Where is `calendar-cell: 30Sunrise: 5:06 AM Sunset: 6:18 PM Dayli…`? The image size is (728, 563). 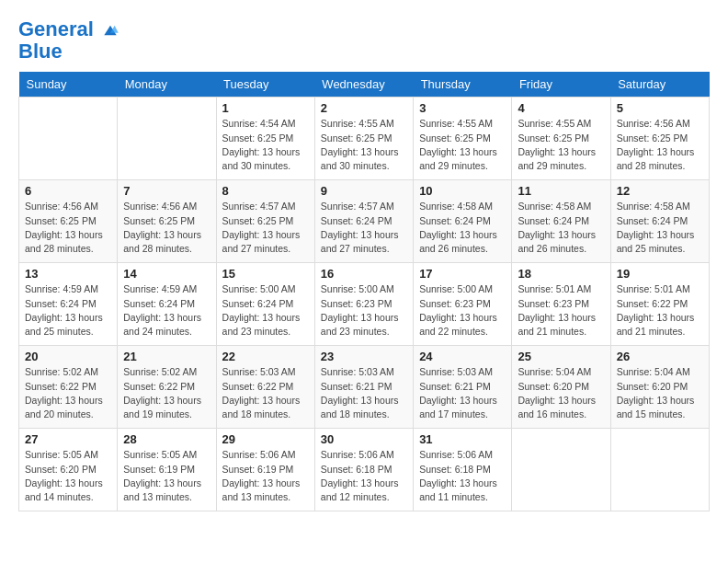
calendar-cell: 30Sunrise: 5:06 AM Sunset: 6:18 PM Dayli… is located at coordinates (364, 470).